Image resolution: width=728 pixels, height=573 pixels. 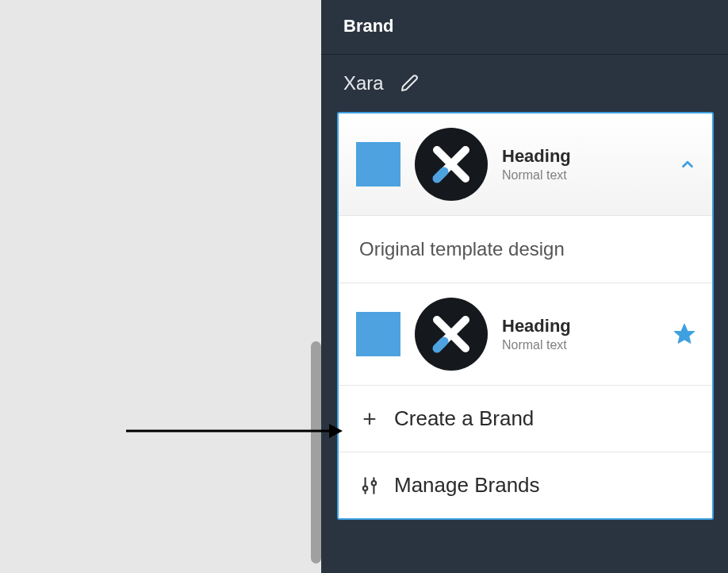 I want to click on section-label: Original template design, so click(x=525, y=249).